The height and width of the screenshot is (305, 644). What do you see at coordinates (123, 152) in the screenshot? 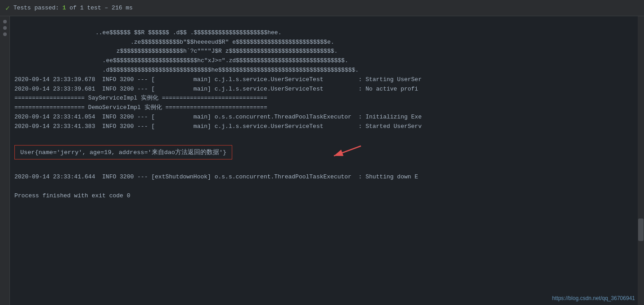
I see `output-box: User{name='jerry', age=19, address='来自da…` at bounding box center [123, 152].